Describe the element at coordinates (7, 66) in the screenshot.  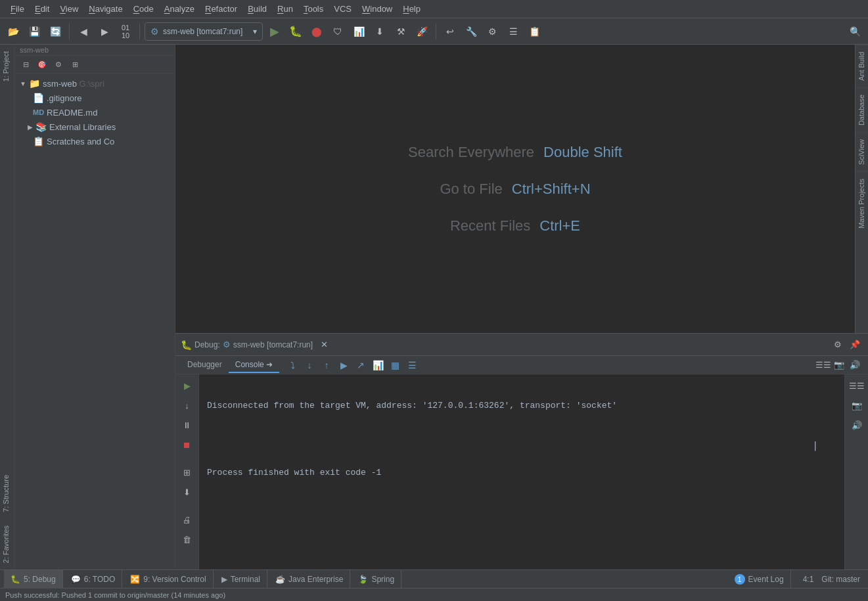
I see `project-panel-toggle: 1: Project` at that location.